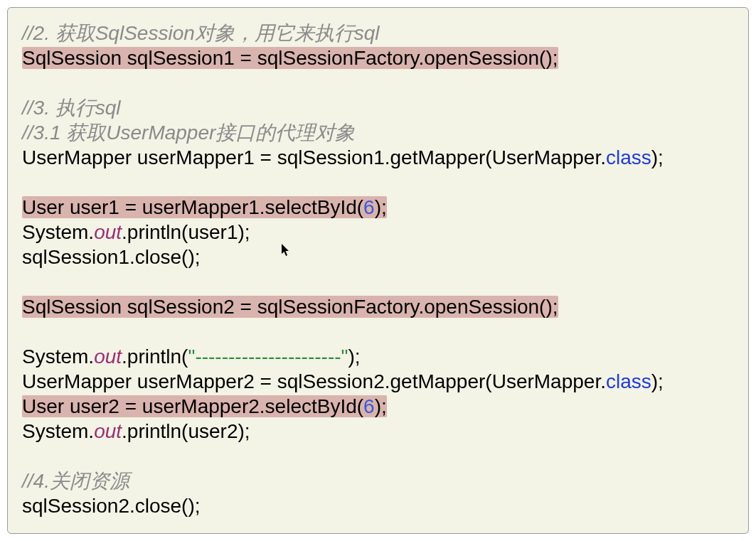 This screenshot has width=756, height=541. I want to click on code-line: System.out.println("--------------------…, so click(378, 357).